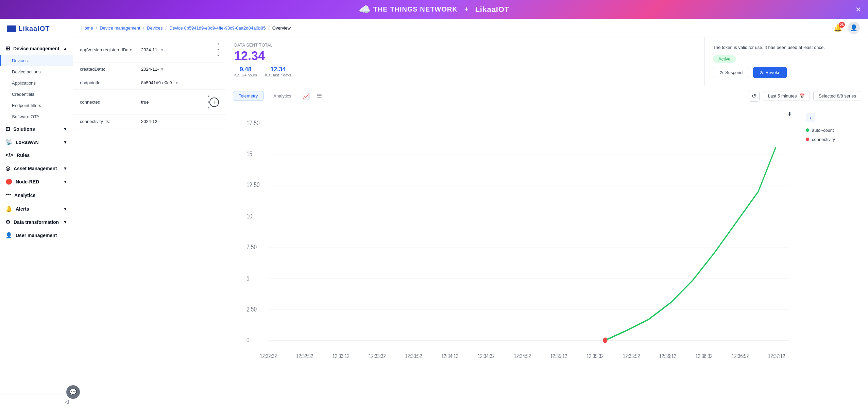  Describe the element at coordinates (97, 28) in the screenshot. I see `breadcrumb-sep-1: /` at that location.